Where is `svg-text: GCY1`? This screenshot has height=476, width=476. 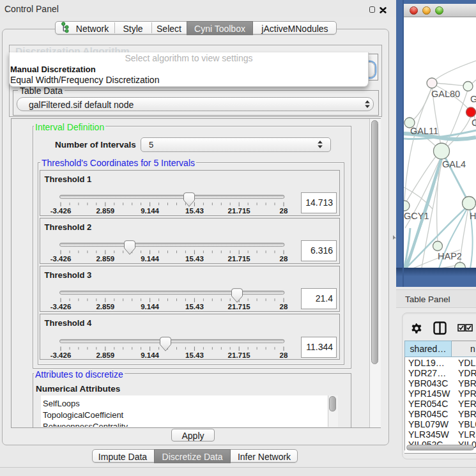 svg-text: GCY1 is located at coordinates (417, 216).